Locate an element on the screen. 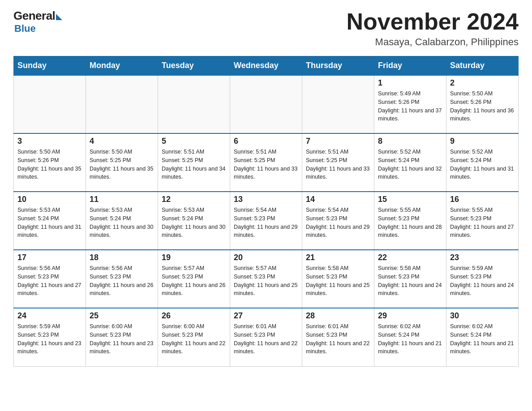 The width and height of the screenshot is (532, 411). day-number: 18 is located at coordinates (122, 258).